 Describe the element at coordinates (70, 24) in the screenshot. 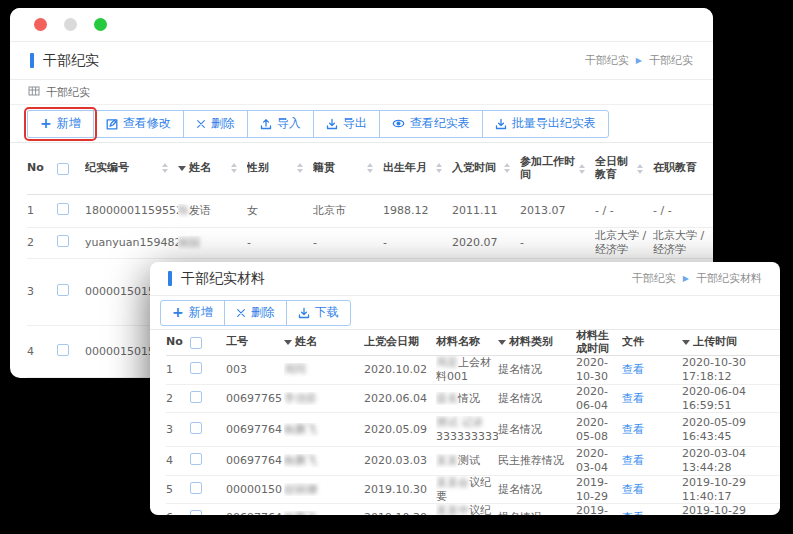

I see `minimize-window-button` at that location.